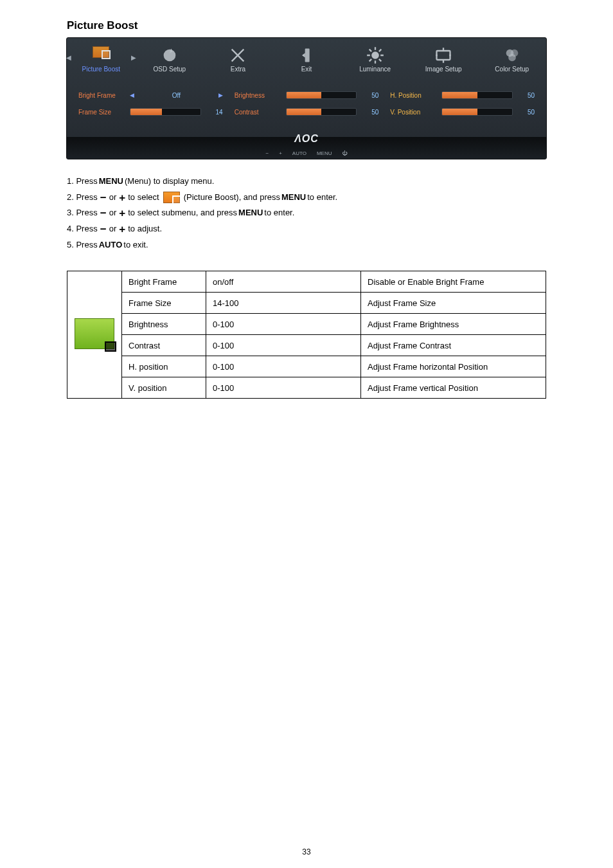 The width and height of the screenshot is (613, 868). I want to click on arrow-left-icon: ◀, so click(132, 95).